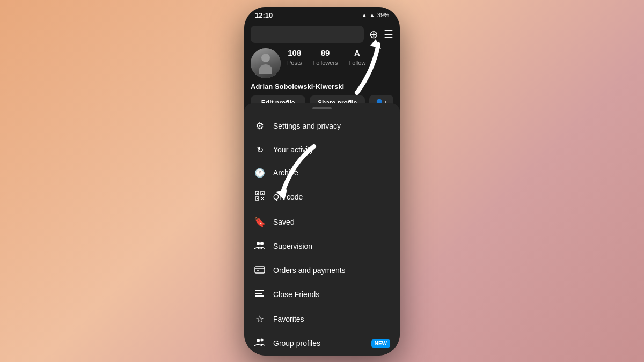 The height and width of the screenshot is (362, 644). Describe the element at coordinates (322, 319) in the screenshot. I see `drawer-item-favorites: ☆ Favorites` at that location.